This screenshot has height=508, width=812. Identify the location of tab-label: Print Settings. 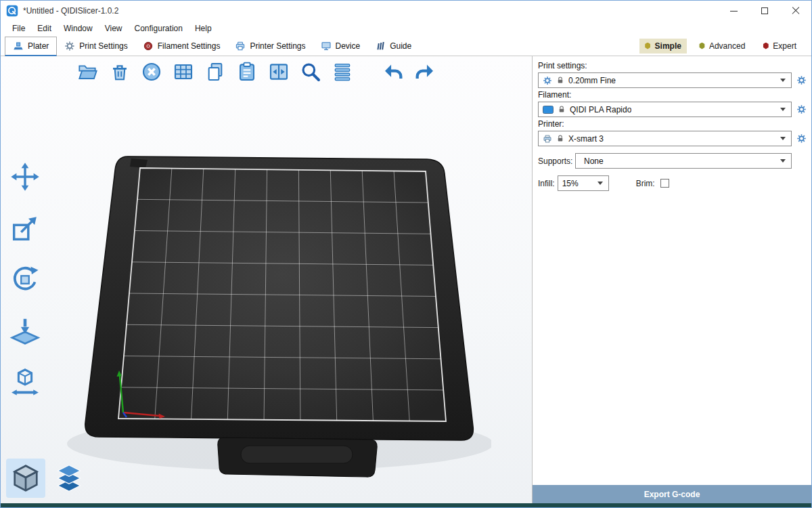
(103, 46).